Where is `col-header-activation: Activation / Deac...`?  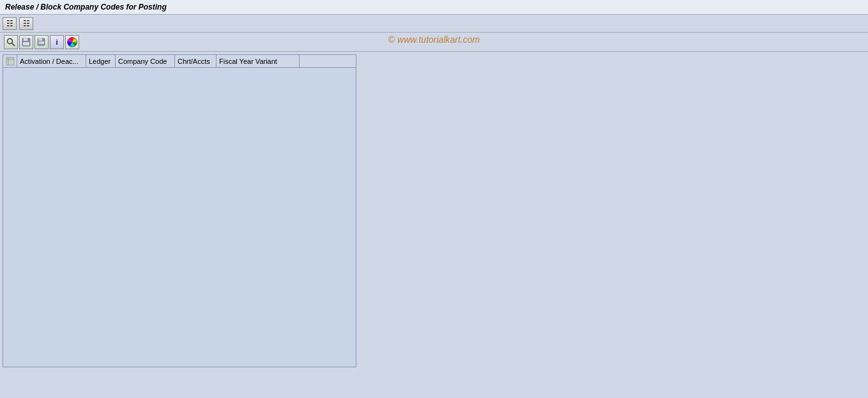
col-header-activation: Activation / Deac... is located at coordinates (52, 61).